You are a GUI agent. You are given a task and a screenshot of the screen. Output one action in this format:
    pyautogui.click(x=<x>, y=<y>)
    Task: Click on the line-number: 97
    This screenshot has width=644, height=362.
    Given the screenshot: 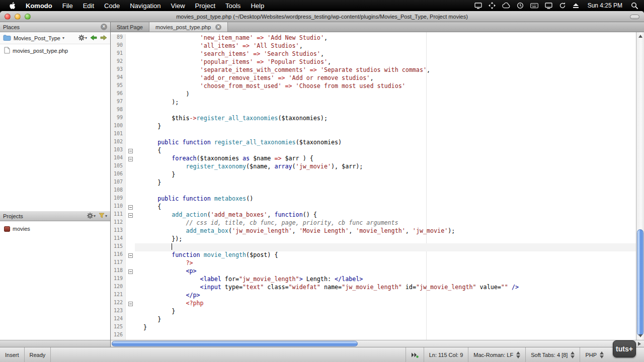 What is the action you would take?
    pyautogui.click(x=118, y=103)
    